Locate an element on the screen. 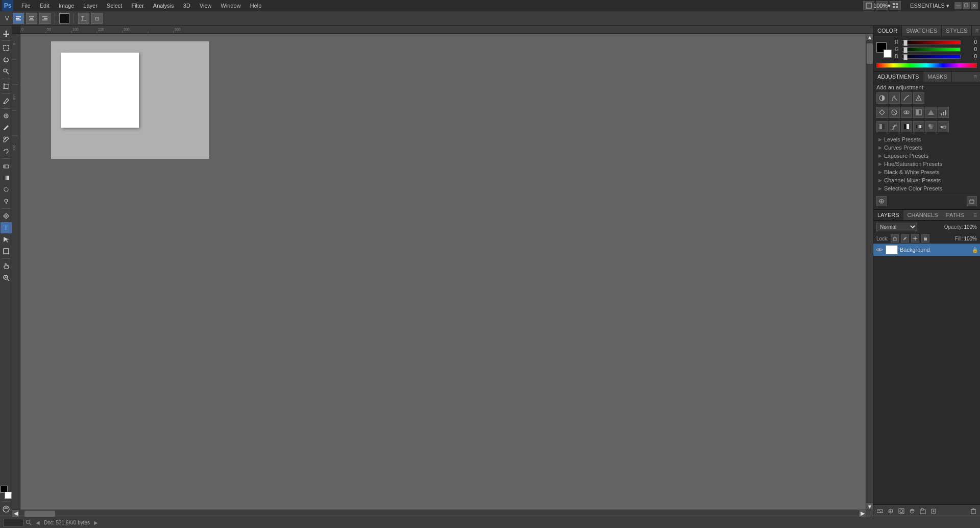  cancel-text-btn: ⊡ is located at coordinates (97, 18).